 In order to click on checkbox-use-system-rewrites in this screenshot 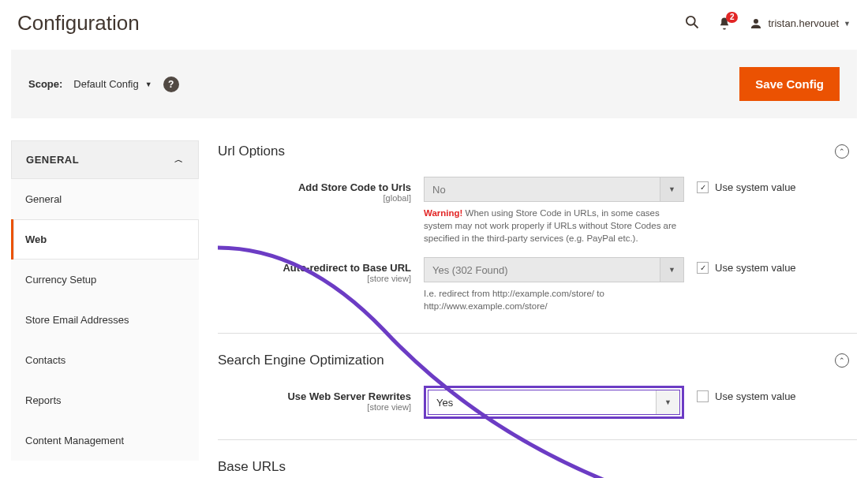, I will do `click(702, 396)`.